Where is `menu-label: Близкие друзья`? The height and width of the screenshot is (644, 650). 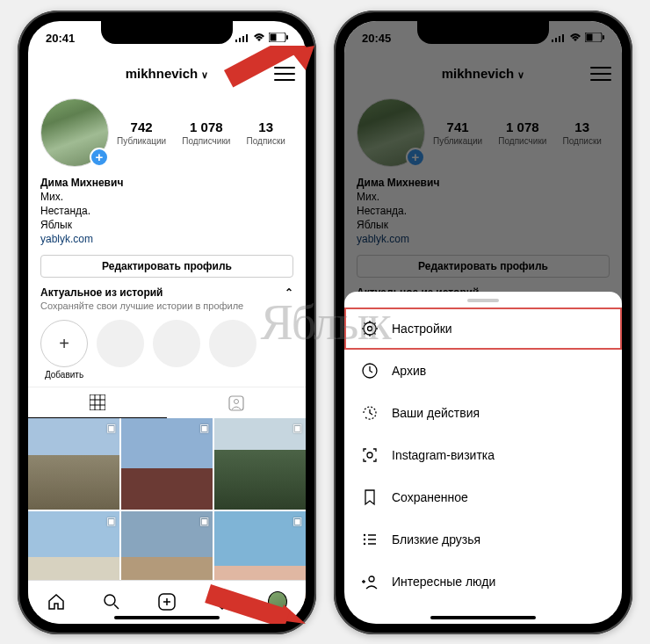
menu-label: Близкие друзья is located at coordinates (436, 539).